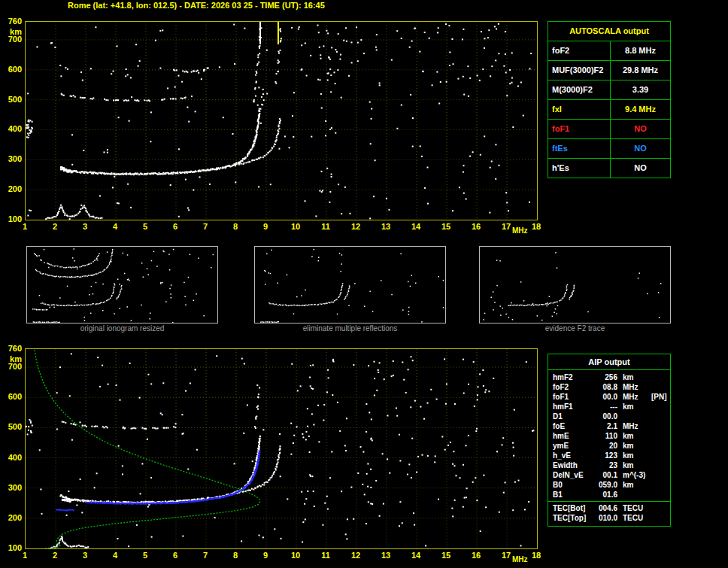  What do you see at coordinates (78, 96) in the screenshot?
I see `series-multiple-reflection-a` at bounding box center [78, 96].